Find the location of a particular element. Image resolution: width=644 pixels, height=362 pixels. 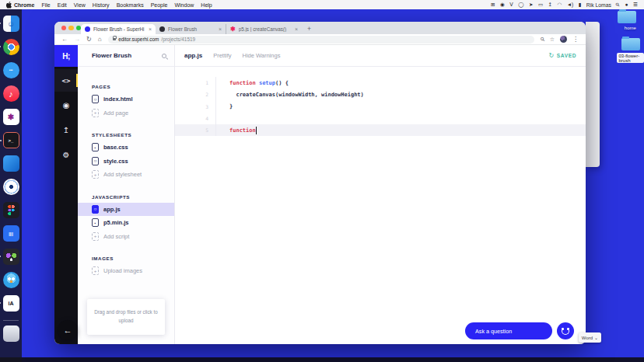

notification-center-icon: ☰ is located at coordinates (635, 5).